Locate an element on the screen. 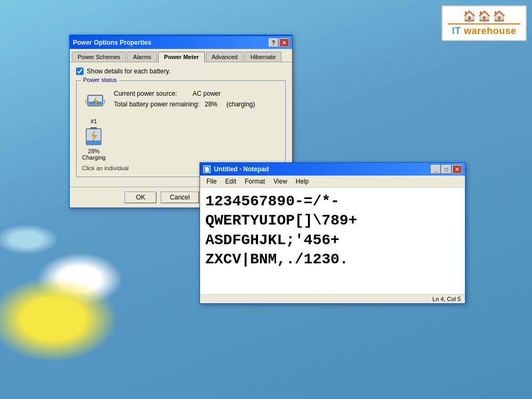  battery-small-icon is located at coordinates (94, 137).